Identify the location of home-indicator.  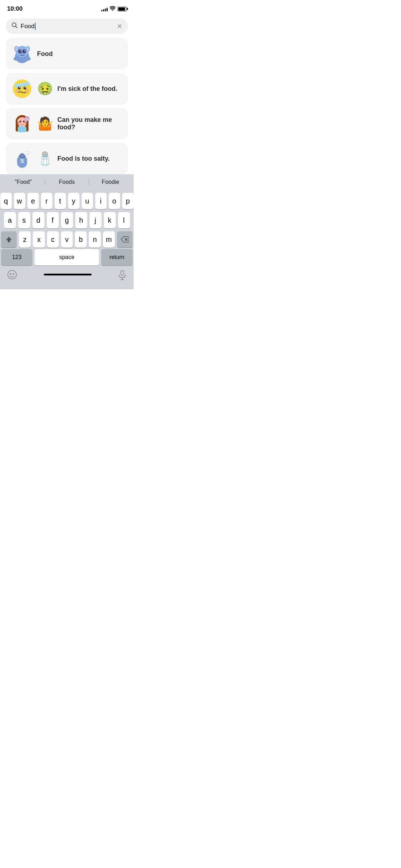
(68, 274).